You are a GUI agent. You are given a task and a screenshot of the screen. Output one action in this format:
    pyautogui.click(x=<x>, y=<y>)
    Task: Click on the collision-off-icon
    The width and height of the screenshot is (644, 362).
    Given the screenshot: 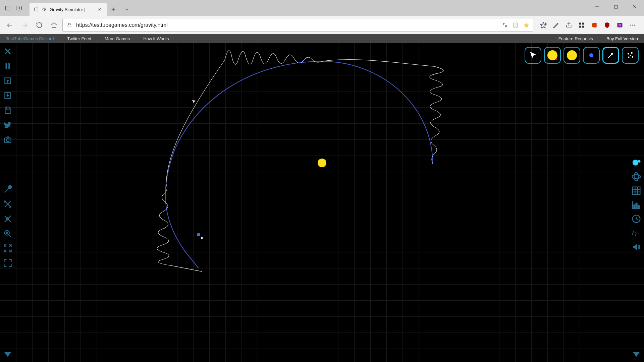 What is the action you would take?
    pyautogui.click(x=8, y=219)
    